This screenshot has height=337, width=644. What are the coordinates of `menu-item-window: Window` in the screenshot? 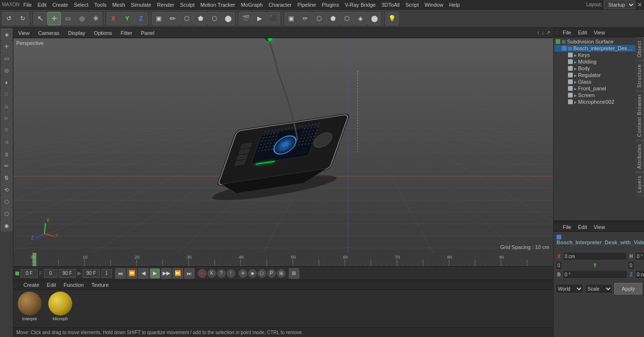 It's located at (434, 5).